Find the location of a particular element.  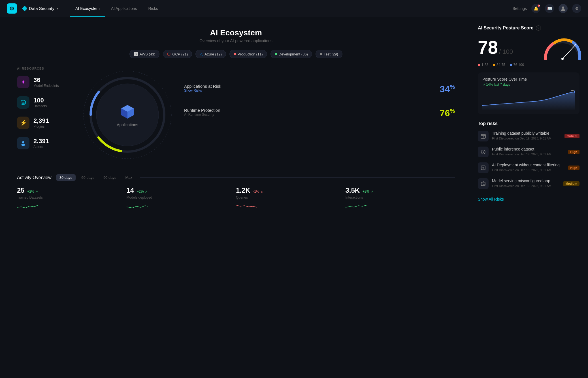

circle-center-label: Applications is located at coordinates (127, 125).